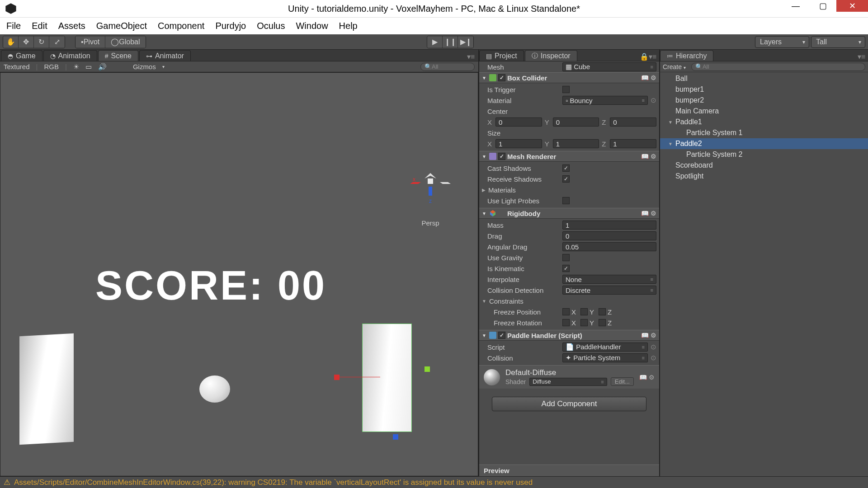 The image size is (868, 488). What do you see at coordinates (396, 437) in the screenshot?
I see `gizmo-z-handle` at bounding box center [396, 437].